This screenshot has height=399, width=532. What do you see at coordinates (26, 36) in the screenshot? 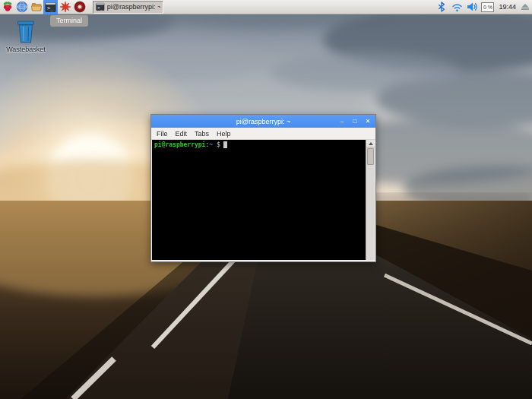
I see `wastebasket-desktop-icon: Wastebasket` at bounding box center [26, 36].